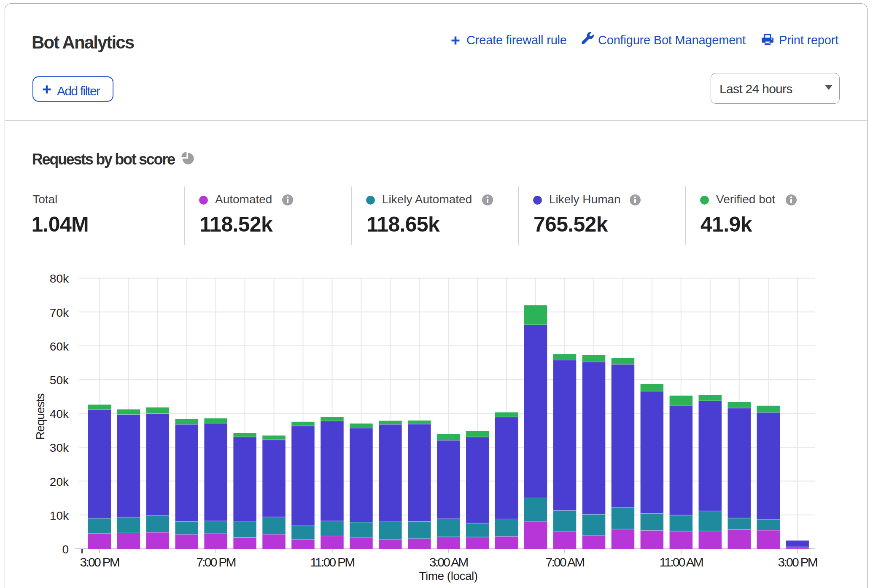 This screenshot has width=873, height=588. What do you see at coordinates (682, 562) in the screenshot?
I see `svg-text: 11:00 AM` at bounding box center [682, 562].